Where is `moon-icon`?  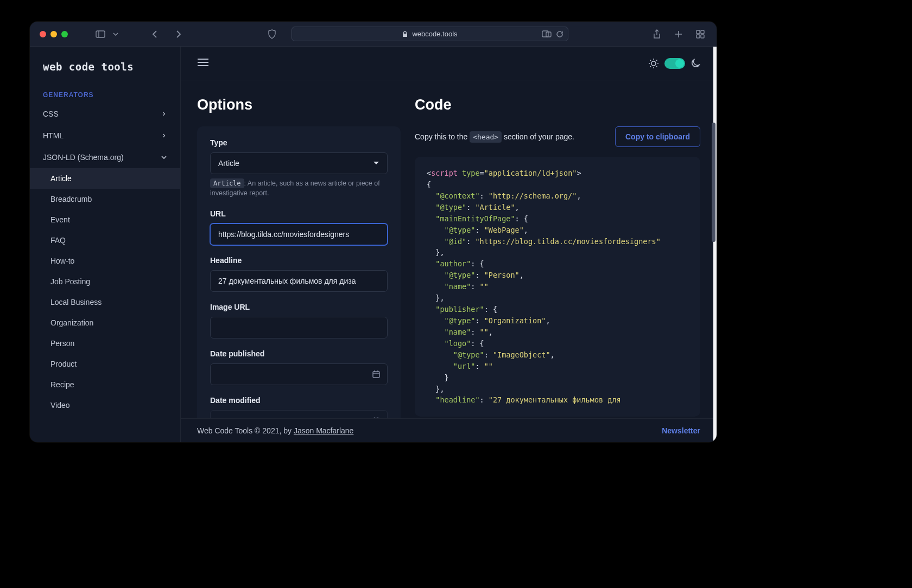
moon-icon is located at coordinates (695, 63).